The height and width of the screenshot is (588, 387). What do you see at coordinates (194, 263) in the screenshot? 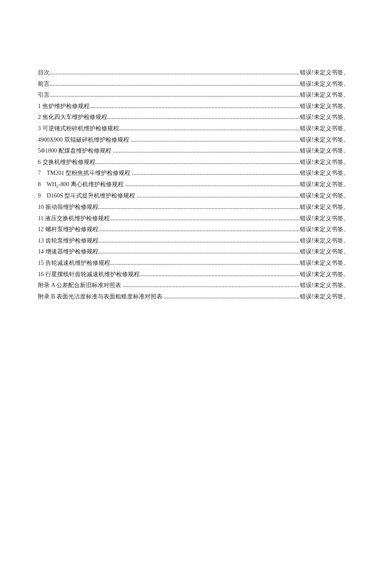
I see `toc-entry: 15 告轮减速机维护检修规程..........................…` at bounding box center [194, 263].